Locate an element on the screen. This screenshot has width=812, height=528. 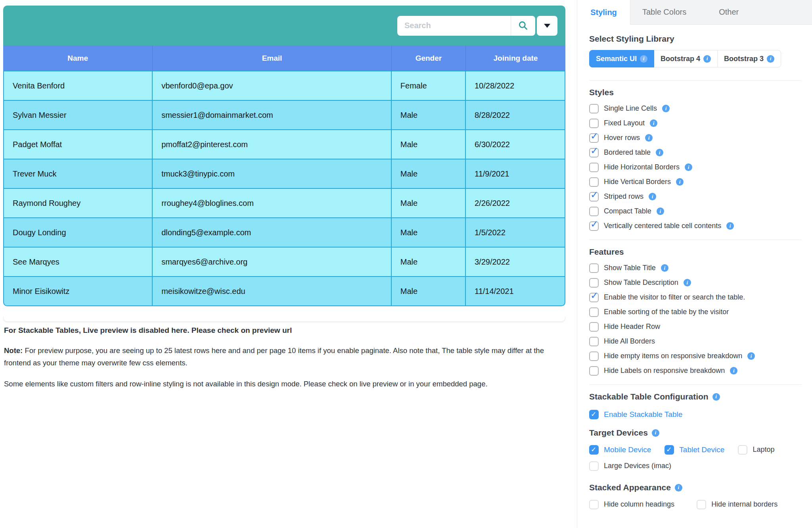
checkbox-row: Show Table Descriptioni is located at coordinates (695, 282).